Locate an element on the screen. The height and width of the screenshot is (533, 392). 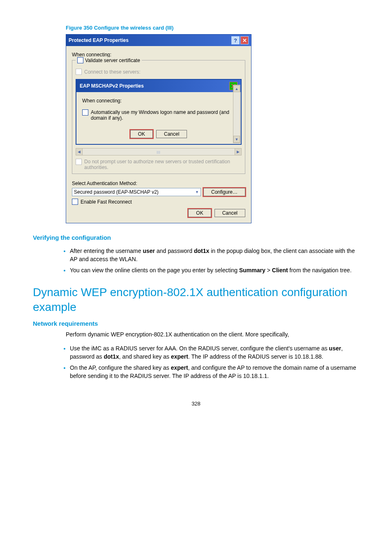
auth-method-value: Secured password (EAP-MSCHAP v2) is located at coordinates (116, 192).